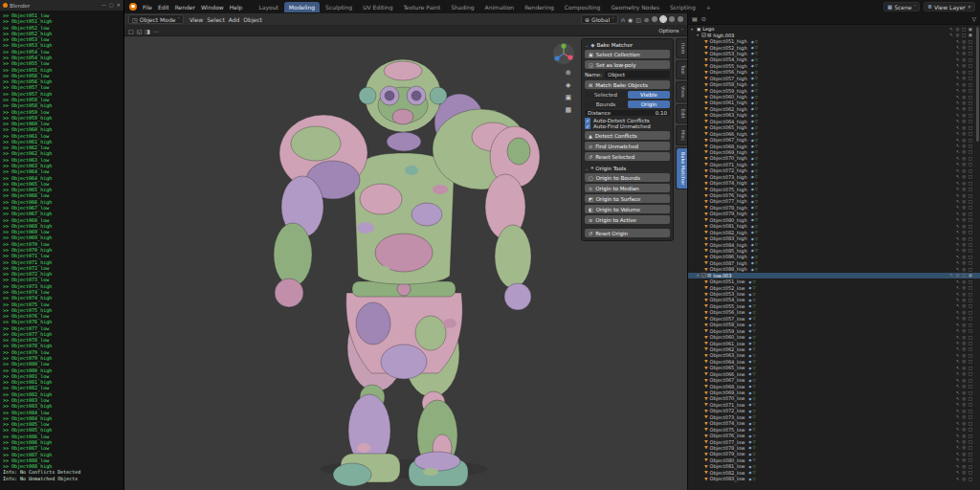  I want to click on visible-option: Visible, so click(649, 95).